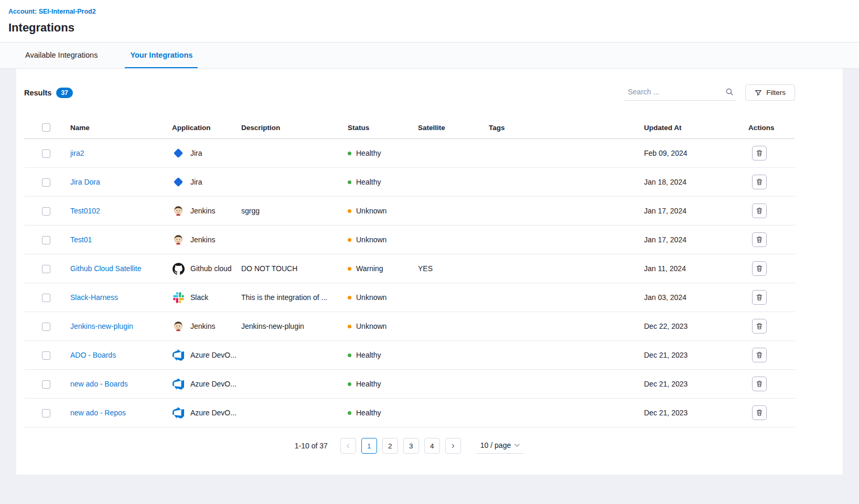 The height and width of the screenshot is (504, 859). What do you see at coordinates (207, 128) in the screenshot?
I see `column-header-application: Application` at bounding box center [207, 128].